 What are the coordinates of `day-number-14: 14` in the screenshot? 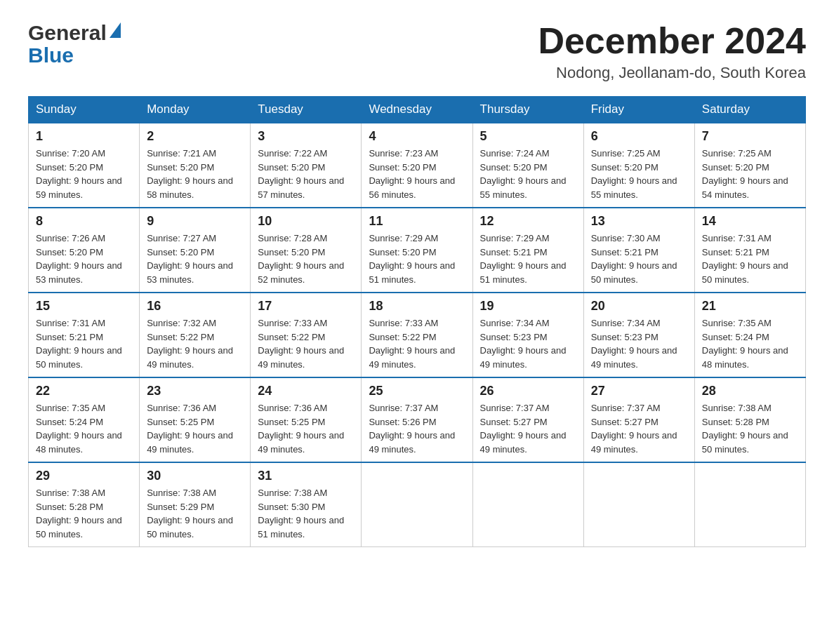 It's located at (750, 222).